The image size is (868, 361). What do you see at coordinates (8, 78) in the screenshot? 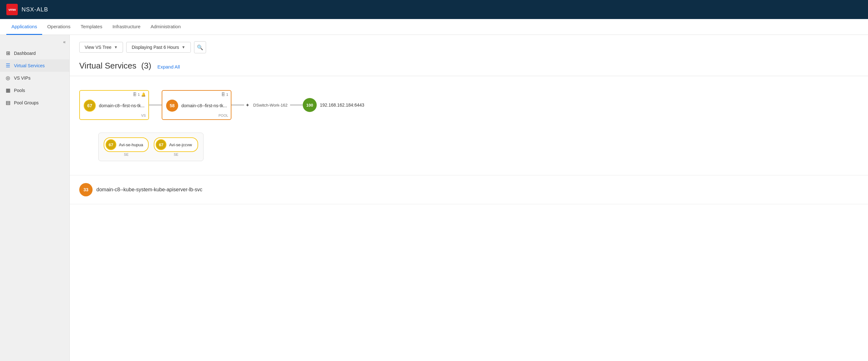
I see `vs-vips-icon` at bounding box center [8, 78].